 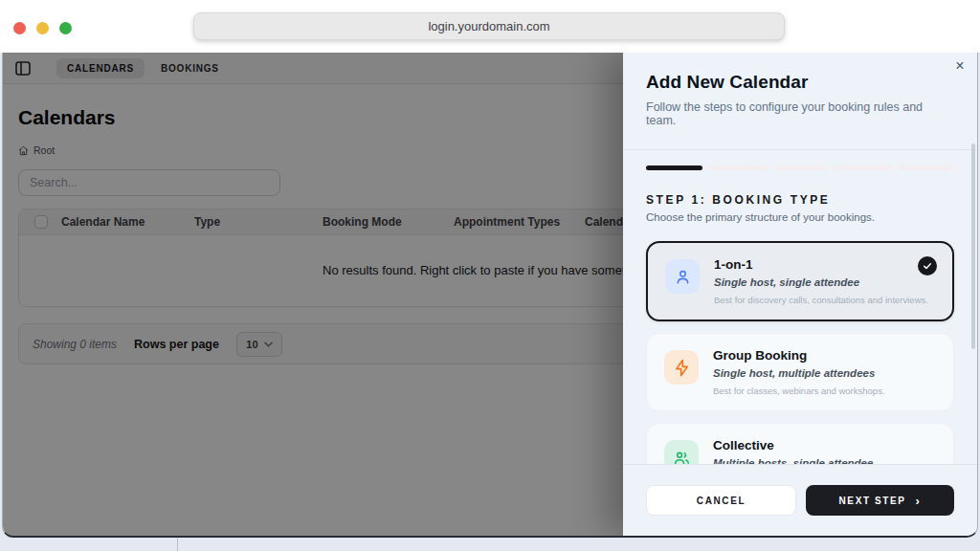 I want to click on booking-type-options: 1-on-1 Single host, single attendee Best…, so click(x=800, y=358).